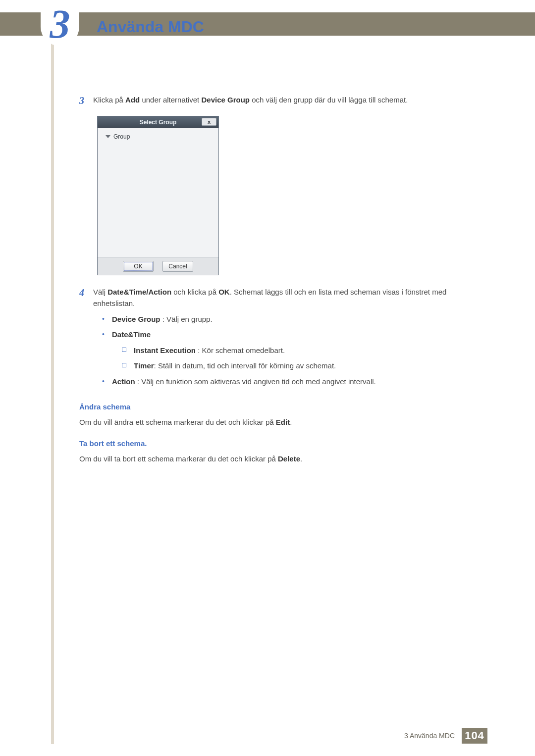 Image resolution: width=535 pixels, height=756 pixels. I want to click on list-item: Instant Execution : Kör schemat omedelba…, so click(299, 351).